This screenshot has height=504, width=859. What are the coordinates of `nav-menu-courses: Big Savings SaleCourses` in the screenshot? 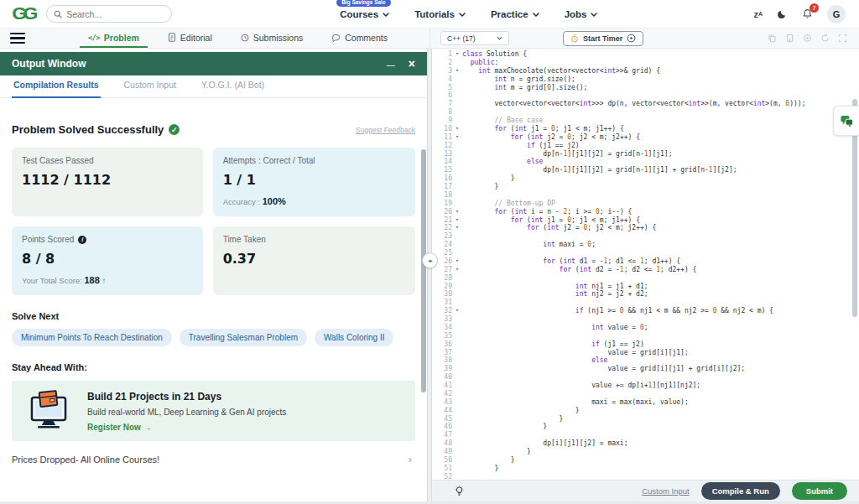 It's located at (364, 14).